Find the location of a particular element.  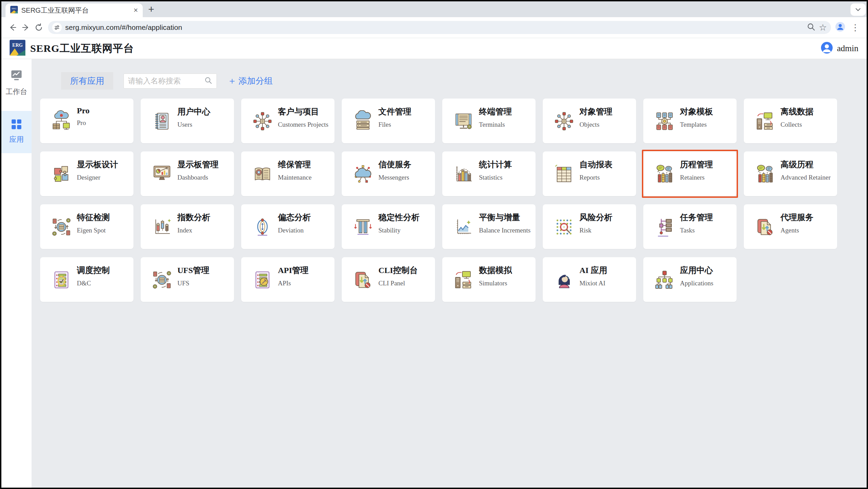

app-subtitle: Users is located at coordinates (194, 125).